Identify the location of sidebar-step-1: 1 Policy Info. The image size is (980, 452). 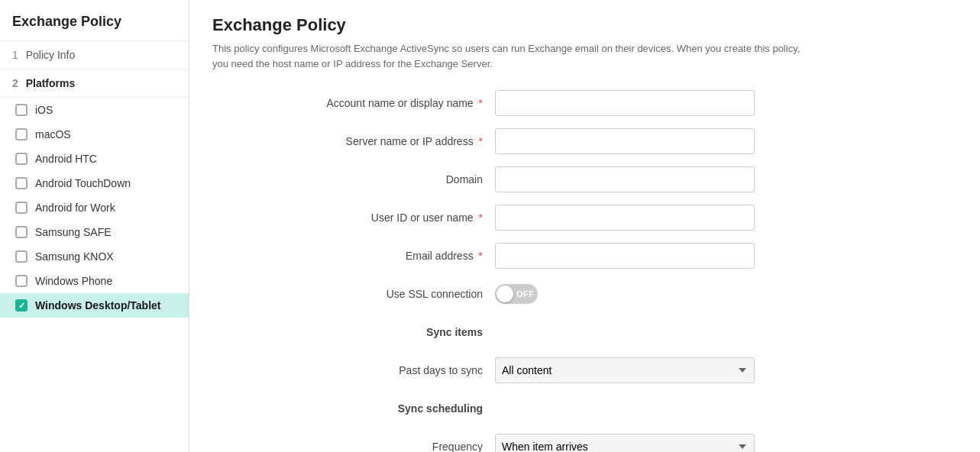
(95, 55).